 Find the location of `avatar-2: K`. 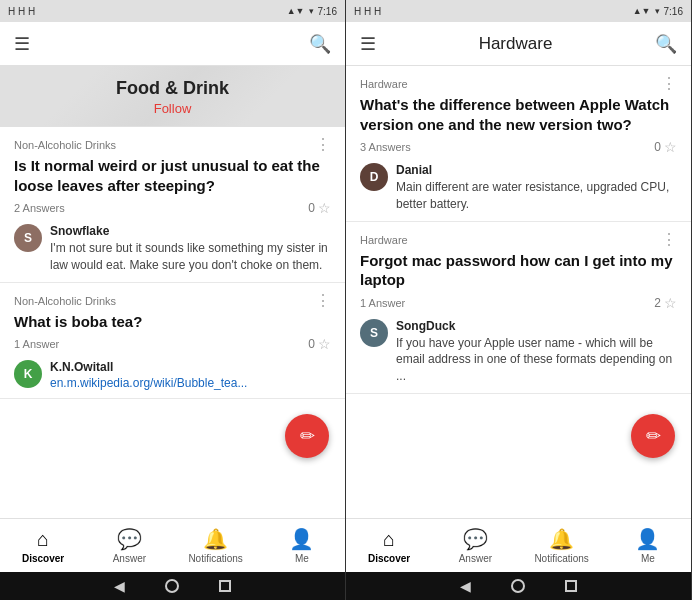

avatar-2: K is located at coordinates (28, 374).